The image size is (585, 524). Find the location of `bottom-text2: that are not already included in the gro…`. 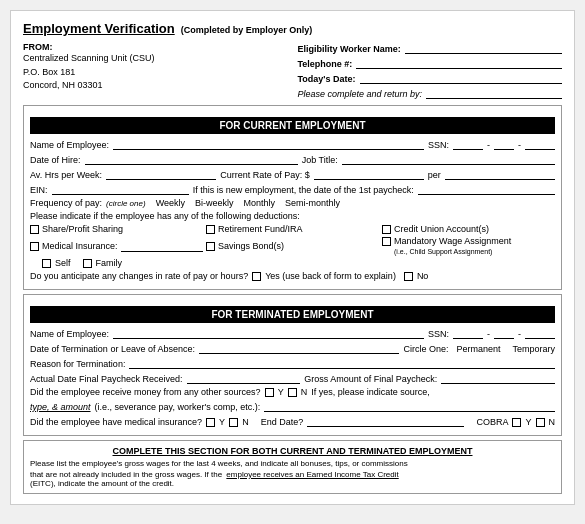

bottom-text2: that are not already included in the gro… is located at coordinates (126, 474).